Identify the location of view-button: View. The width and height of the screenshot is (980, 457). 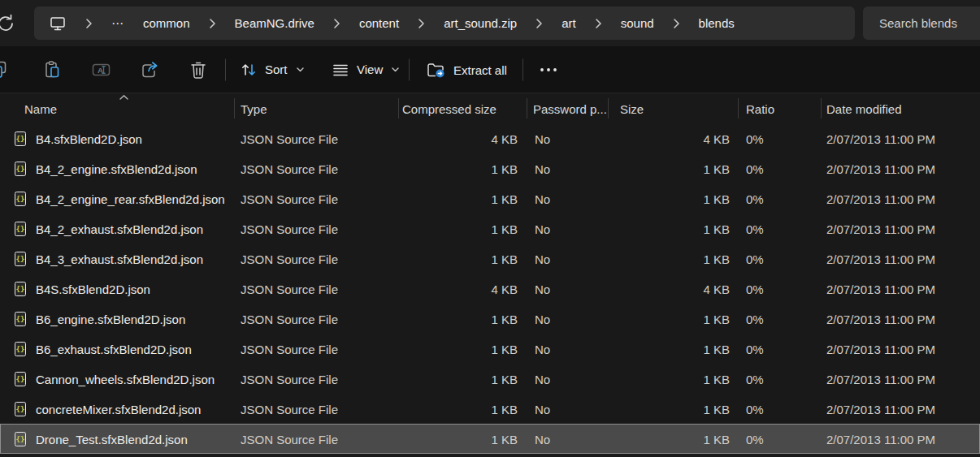
(366, 70).